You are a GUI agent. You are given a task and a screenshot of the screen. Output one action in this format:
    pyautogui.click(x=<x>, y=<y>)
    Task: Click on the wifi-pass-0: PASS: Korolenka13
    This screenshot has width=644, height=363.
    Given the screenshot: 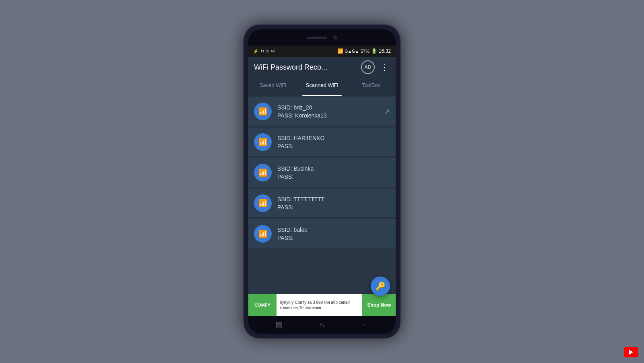 What is the action you would take?
    pyautogui.click(x=328, y=116)
    